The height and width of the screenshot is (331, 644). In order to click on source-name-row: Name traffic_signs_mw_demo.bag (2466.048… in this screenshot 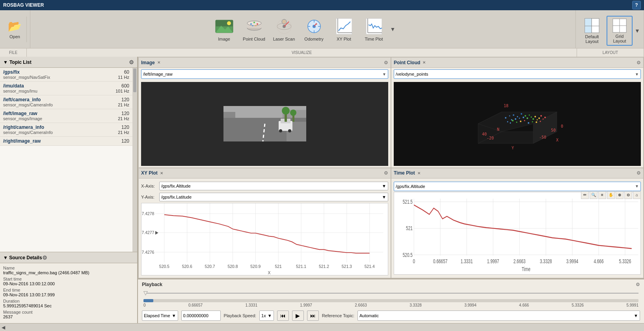, I will do `click(69, 270)`.